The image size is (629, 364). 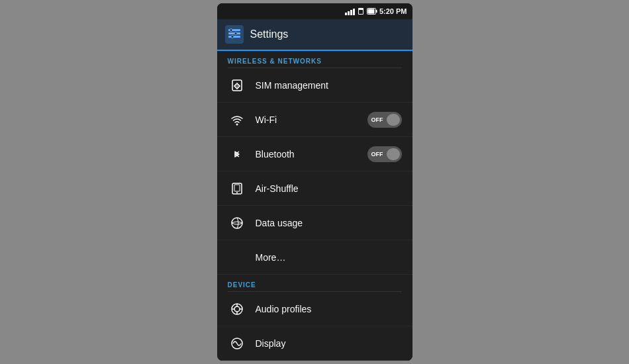 What do you see at coordinates (393, 154) in the screenshot?
I see `bluetooth-toggle-knob` at bounding box center [393, 154].